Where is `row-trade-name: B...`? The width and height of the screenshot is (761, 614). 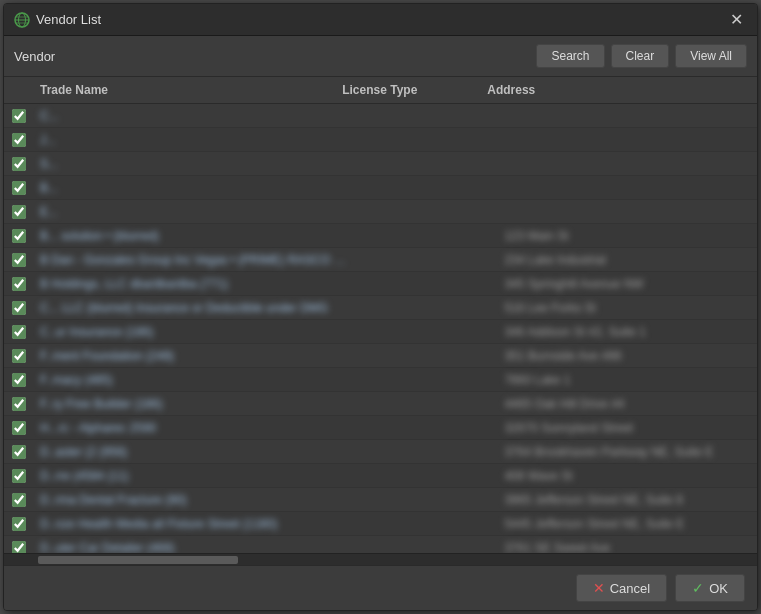 row-trade-name: B... is located at coordinates (196, 188).